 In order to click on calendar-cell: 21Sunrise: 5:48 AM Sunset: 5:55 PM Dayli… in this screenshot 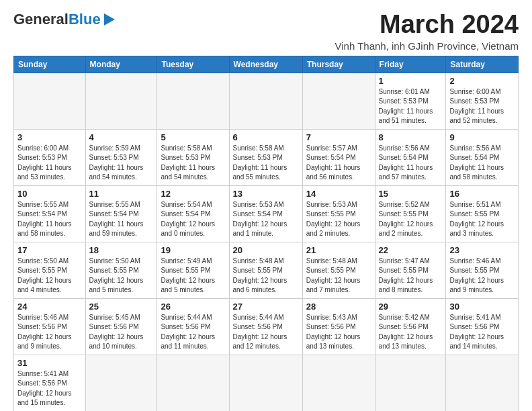, I will do `click(339, 270)`.